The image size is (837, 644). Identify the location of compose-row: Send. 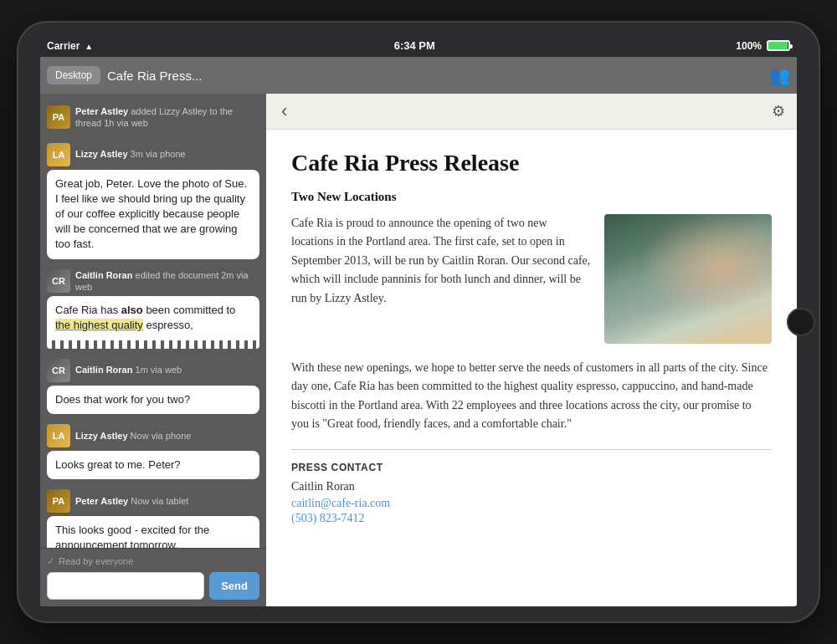
(153, 585).